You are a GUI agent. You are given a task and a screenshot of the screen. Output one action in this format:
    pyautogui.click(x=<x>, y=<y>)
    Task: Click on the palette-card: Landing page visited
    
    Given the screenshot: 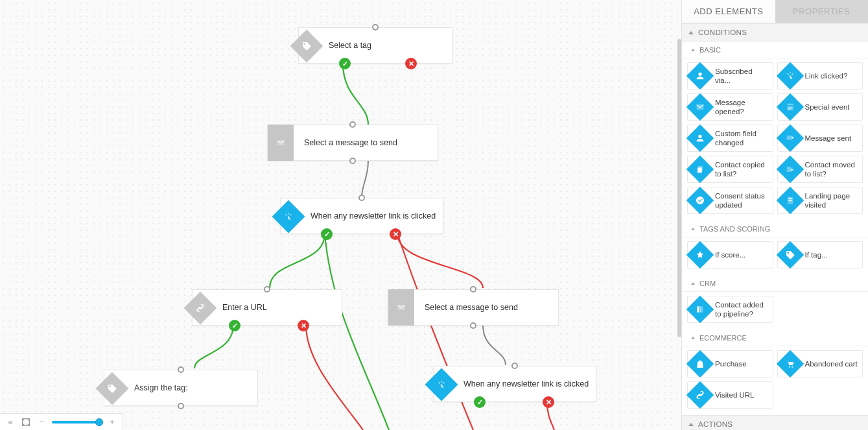 What is the action you would take?
    pyautogui.click(x=821, y=200)
    